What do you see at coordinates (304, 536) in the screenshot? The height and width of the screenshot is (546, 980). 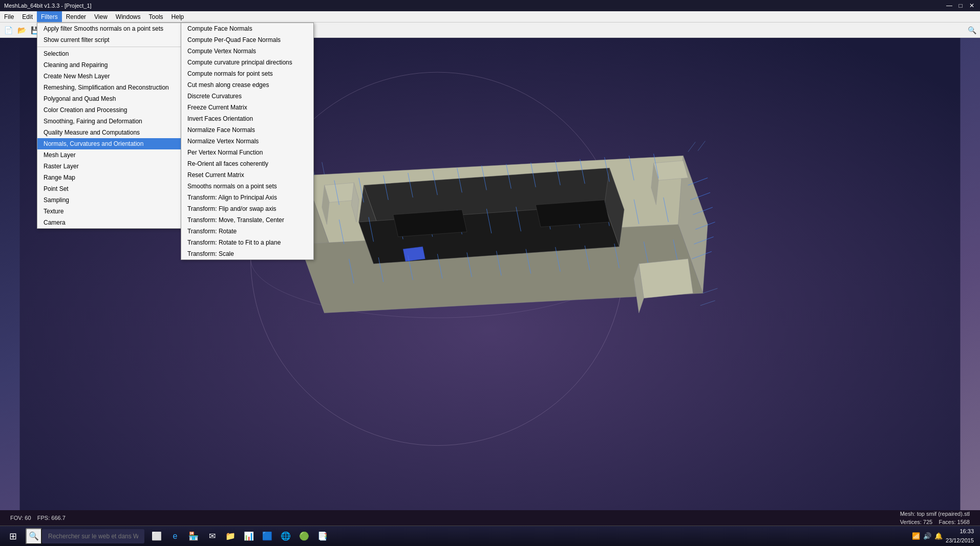 I see `taskbar-app3: 🟢` at bounding box center [304, 536].